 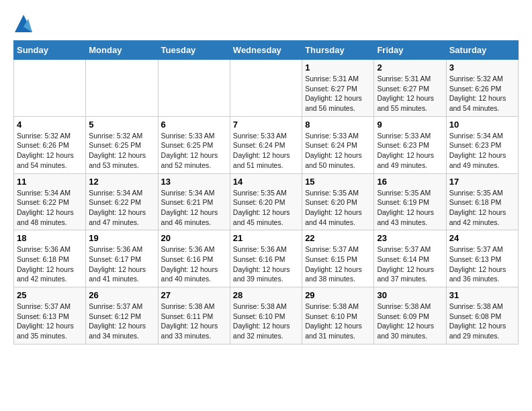 I want to click on header-day-monday: Monday, so click(x=122, y=50).